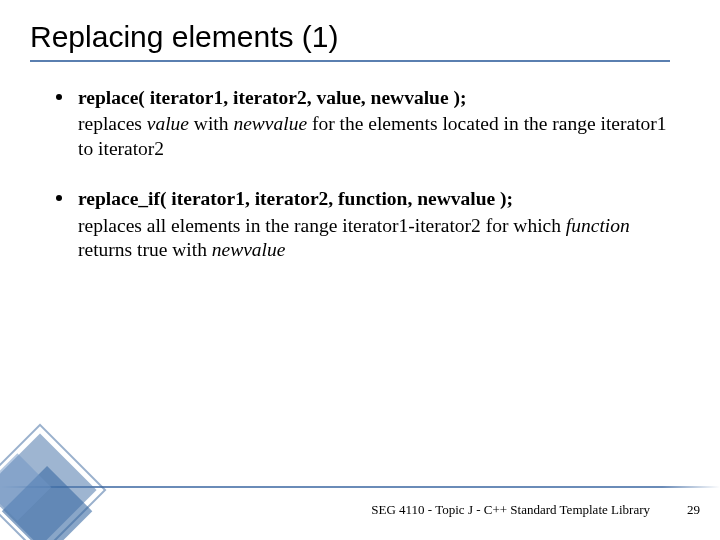 The height and width of the screenshot is (540, 720). I want to click on function-signature: replace( iterator1, iterator2, value, ne…, so click(374, 98).